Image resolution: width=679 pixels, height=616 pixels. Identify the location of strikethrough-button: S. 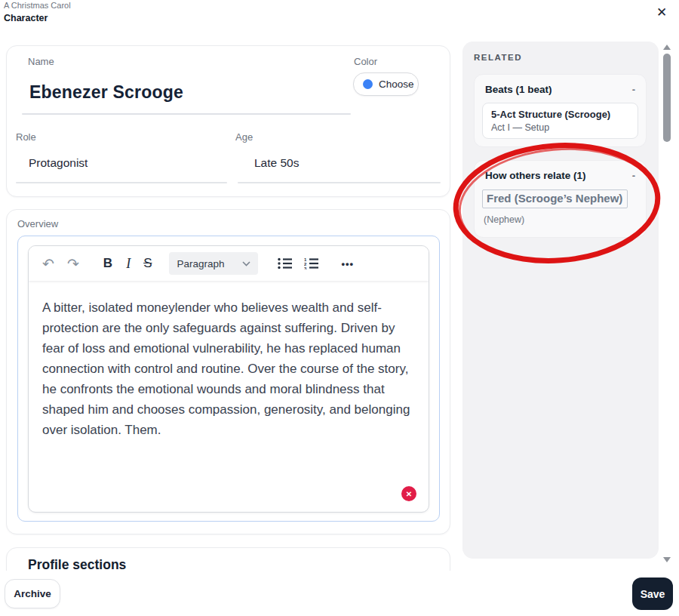
(148, 263).